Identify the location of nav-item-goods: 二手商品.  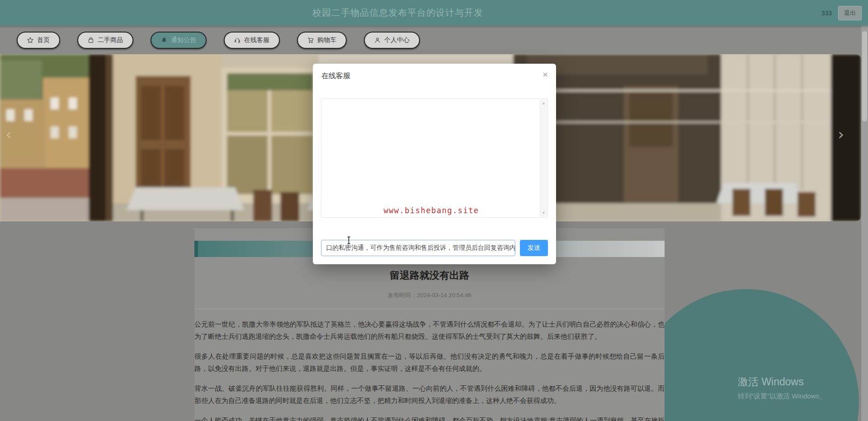
(105, 40).